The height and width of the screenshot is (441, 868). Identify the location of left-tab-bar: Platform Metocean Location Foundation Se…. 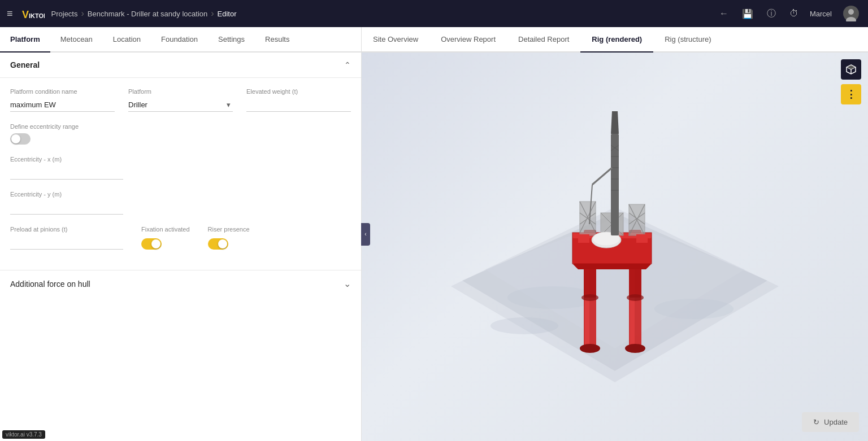
(181, 40).